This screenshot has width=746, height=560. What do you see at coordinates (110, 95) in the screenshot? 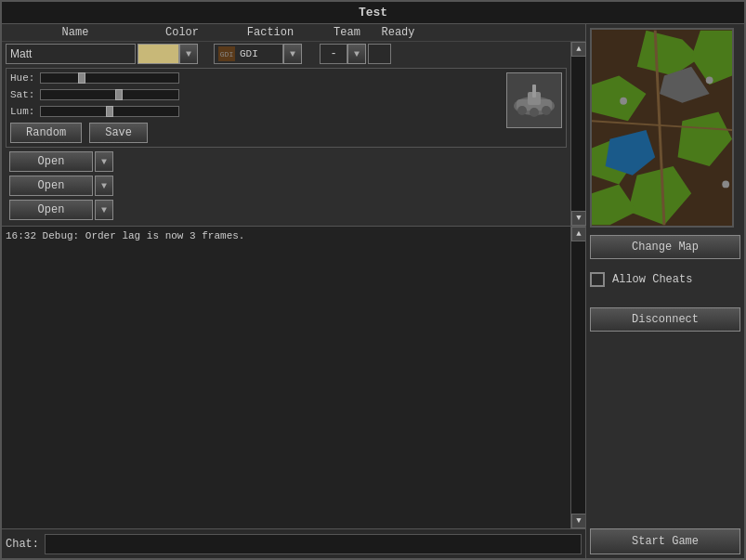
I see `sat-track` at bounding box center [110, 95].